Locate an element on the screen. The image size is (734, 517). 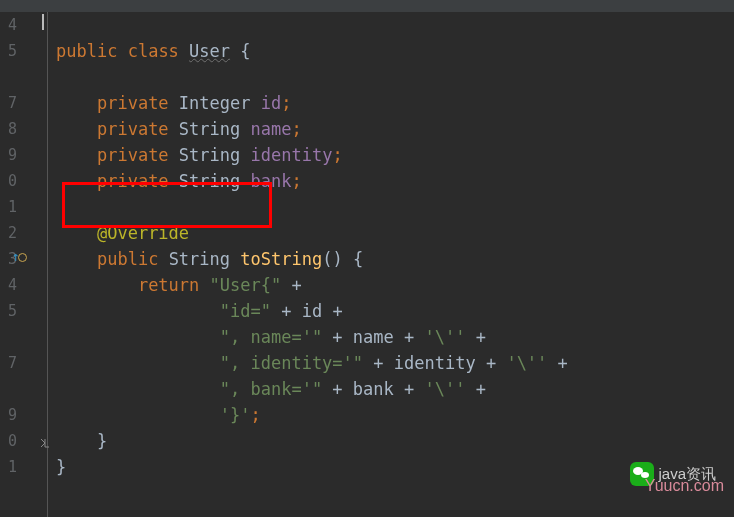
code-line: ", identity='" + identity + '\'' + is located at coordinates (395, 363).